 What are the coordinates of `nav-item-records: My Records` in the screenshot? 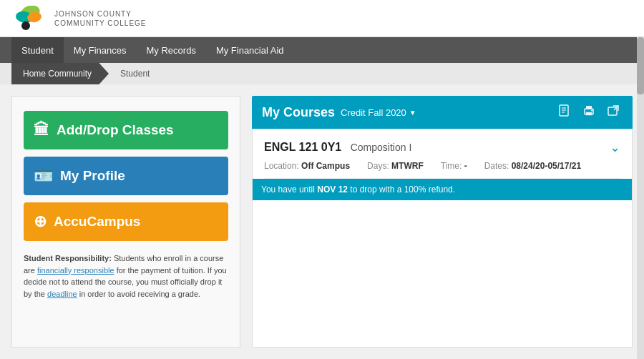 It's located at (172, 50).